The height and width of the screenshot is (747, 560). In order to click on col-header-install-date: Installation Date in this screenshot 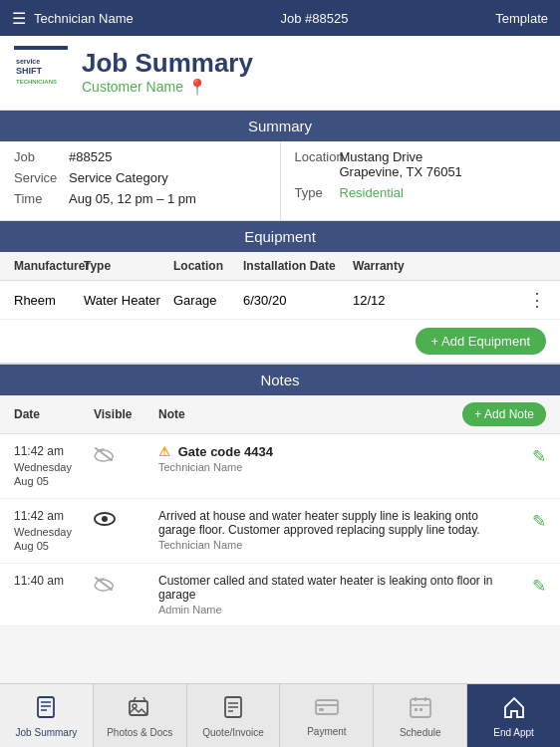, I will do `click(298, 266)`.